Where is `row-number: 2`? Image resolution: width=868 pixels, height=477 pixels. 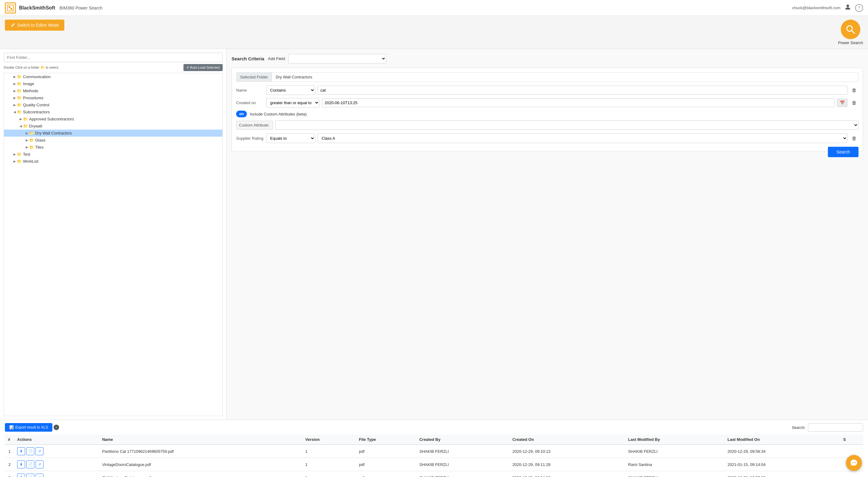
row-number: 2 is located at coordinates (9, 465).